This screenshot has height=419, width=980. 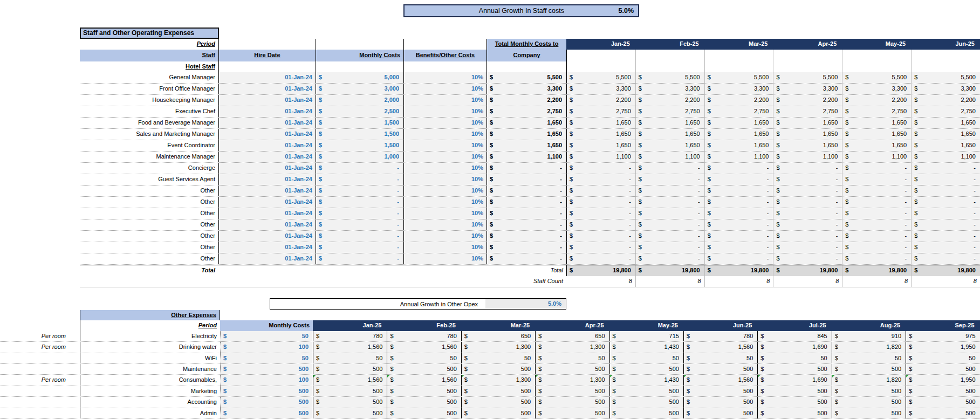 What do you see at coordinates (646, 380) in the screenshot?
I see `expense-month-value-cell: $1,430` at bounding box center [646, 380].